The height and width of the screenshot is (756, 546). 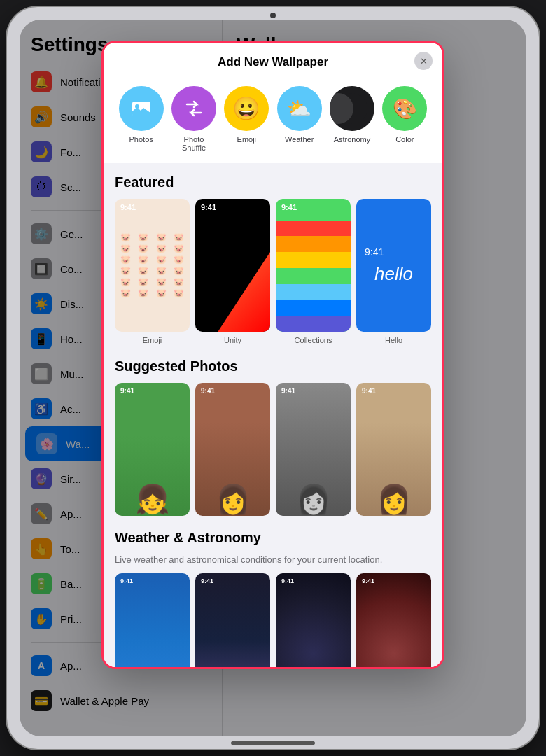 I want to click on unity-wall, so click(x=232, y=265).